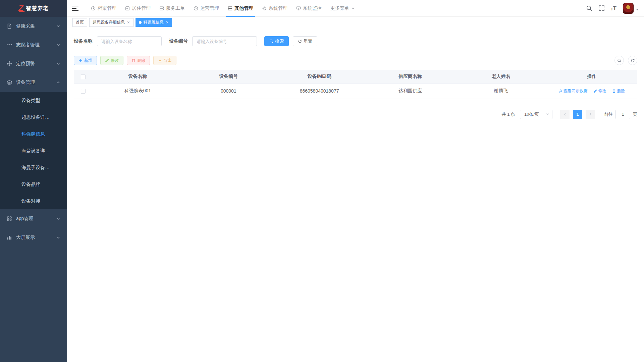  Describe the element at coordinates (565, 114) in the screenshot. I see `prev-page-button` at that location.